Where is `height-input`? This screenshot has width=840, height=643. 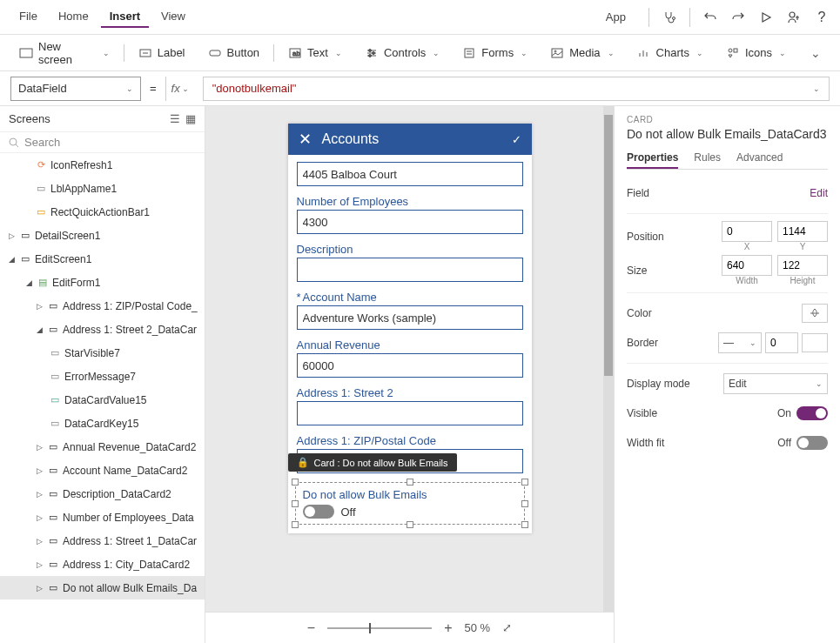 height-input is located at coordinates (803, 265).